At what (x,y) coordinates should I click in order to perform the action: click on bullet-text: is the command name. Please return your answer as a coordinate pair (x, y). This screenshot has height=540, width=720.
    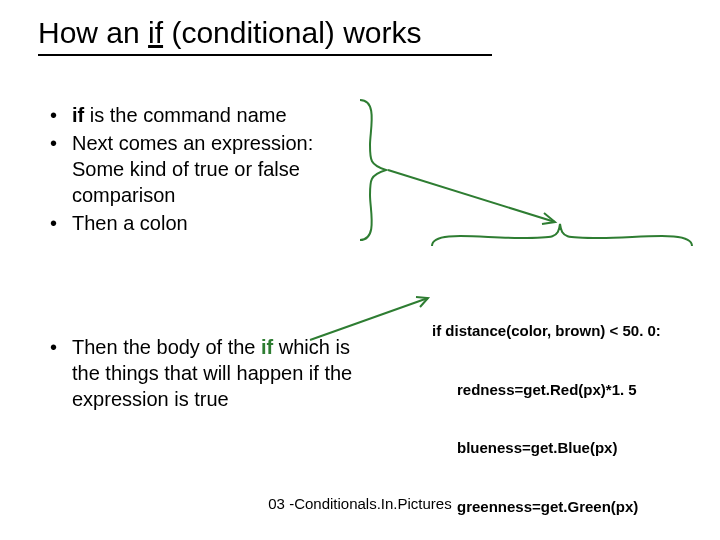
    Looking at the image, I should click on (185, 115).